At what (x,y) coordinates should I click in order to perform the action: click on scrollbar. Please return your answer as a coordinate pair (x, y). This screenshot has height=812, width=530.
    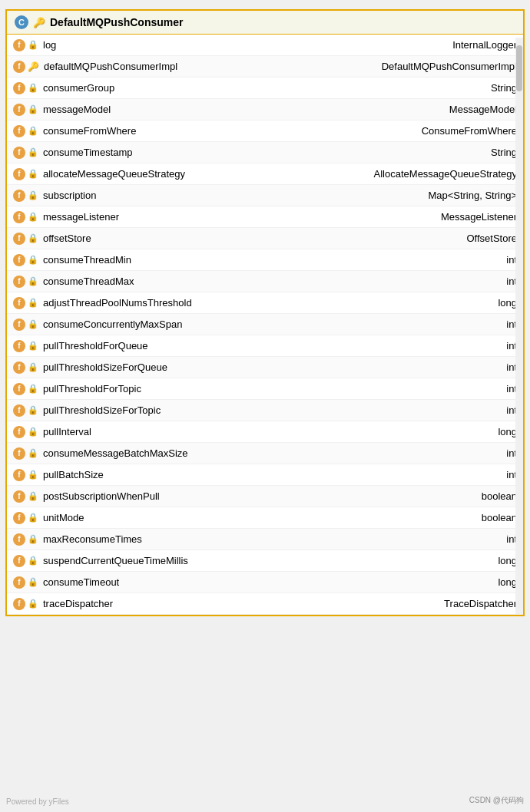
    Looking at the image, I should click on (519, 326).